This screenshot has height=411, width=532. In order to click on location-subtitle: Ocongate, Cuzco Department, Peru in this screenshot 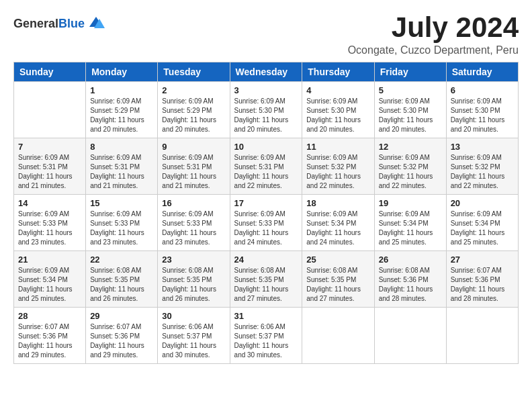, I will do `click(433, 50)`.